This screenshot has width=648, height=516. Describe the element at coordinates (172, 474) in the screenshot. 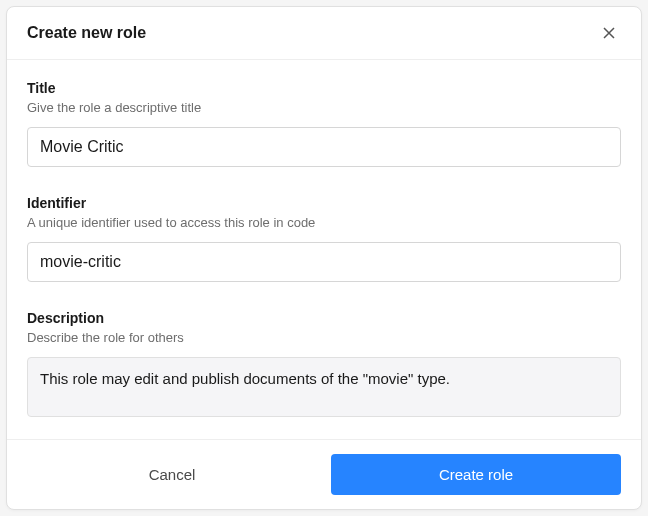

I see `cancel-button: Cancel` at that location.